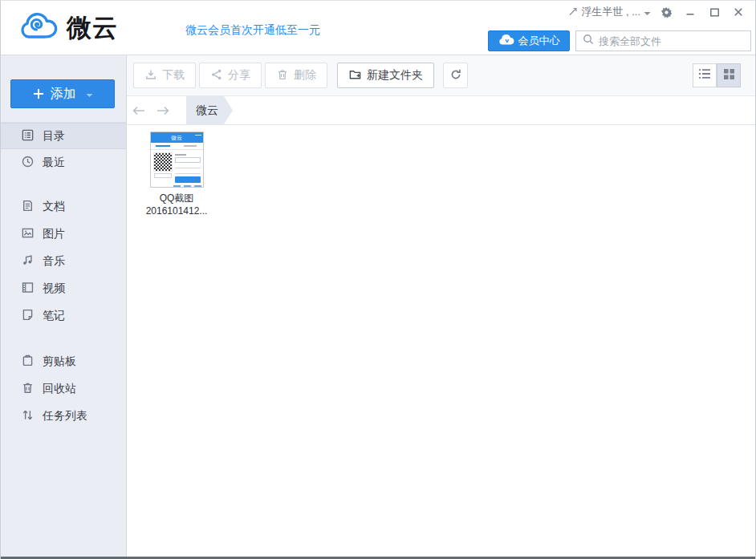 Image resolution: width=756 pixels, height=559 pixels. What do you see at coordinates (64, 306) in the screenshot?
I see `sidebar: 添加 目录 最近` at bounding box center [64, 306].